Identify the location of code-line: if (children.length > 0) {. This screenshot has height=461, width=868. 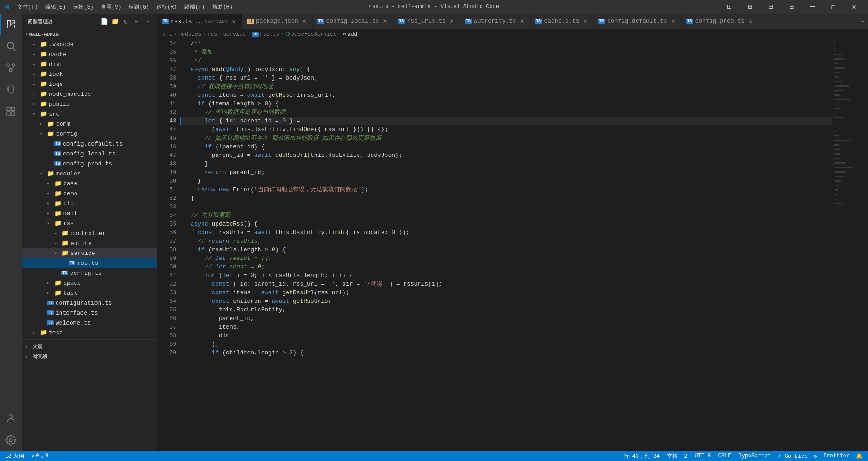
(506, 353).